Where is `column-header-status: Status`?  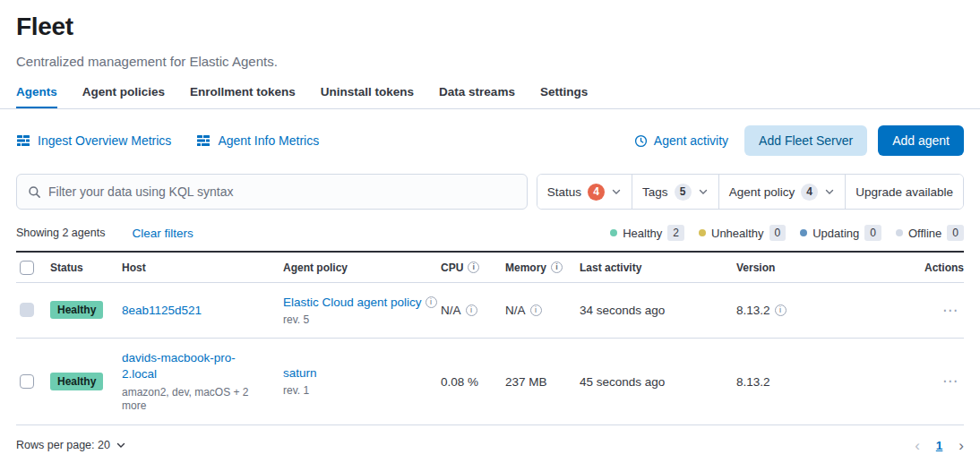
column-header-status: Status is located at coordinates (86, 268).